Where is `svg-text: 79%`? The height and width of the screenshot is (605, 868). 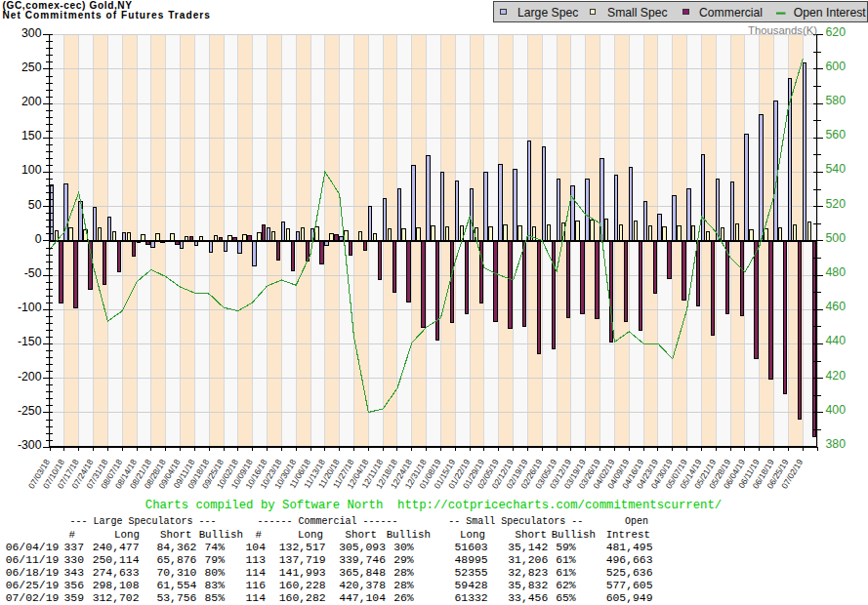
svg-text: 79% is located at coordinates (215, 560).